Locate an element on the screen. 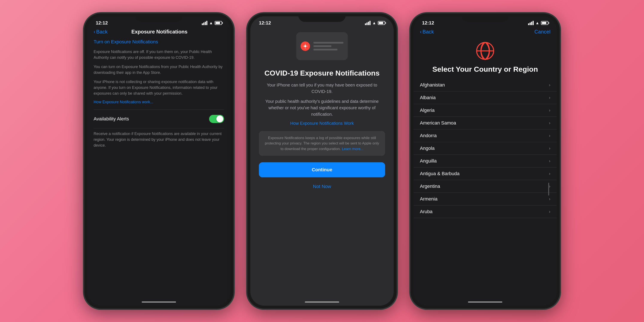  status-time-2: 12:12 is located at coordinates (265, 23).